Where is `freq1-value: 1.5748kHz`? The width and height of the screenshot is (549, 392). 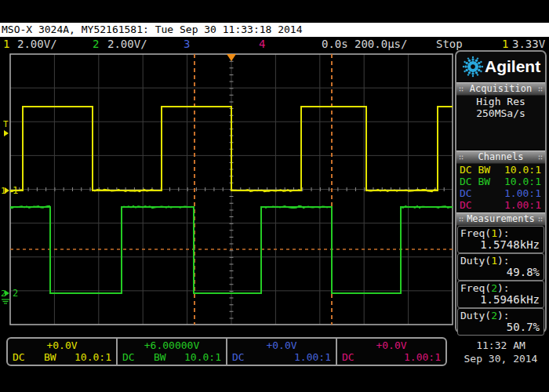
freq1-value: 1.5748kHz is located at coordinates (510, 245).